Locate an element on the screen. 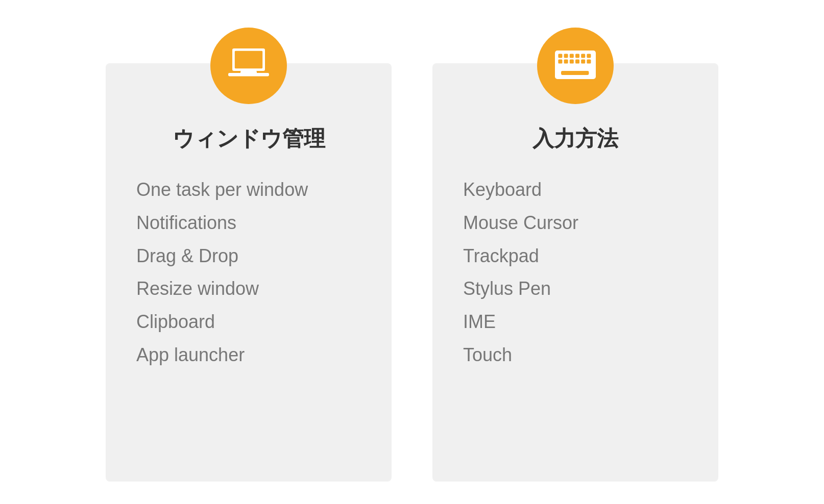  keyboard-icon-circle is located at coordinates (575, 66).